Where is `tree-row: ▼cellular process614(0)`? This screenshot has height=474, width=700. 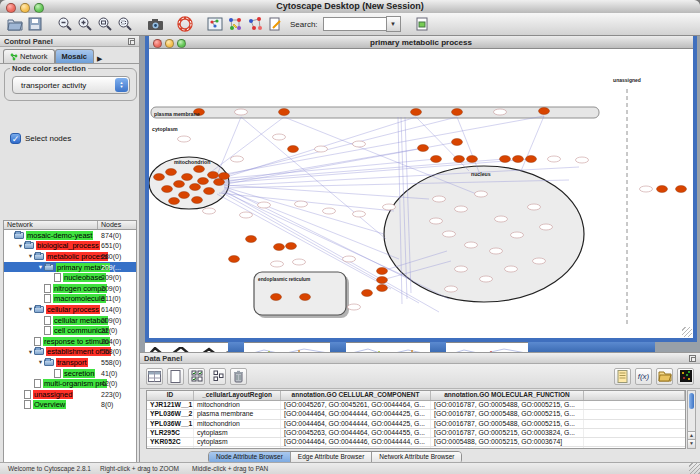 tree-row: ▼cellular process614(0) is located at coordinates (70, 310).